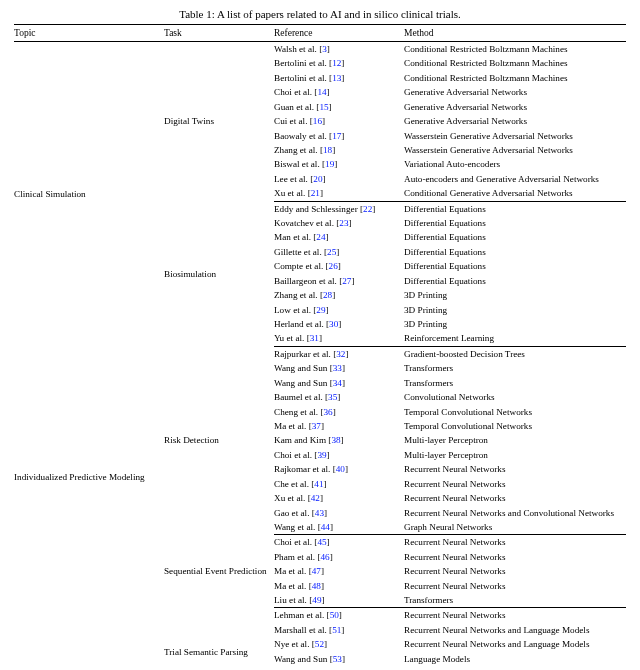 The height and width of the screenshot is (670, 640). Describe the element at coordinates (339, 92) in the screenshot. I see `reference-cell: Choi et al. [14]` at that location.